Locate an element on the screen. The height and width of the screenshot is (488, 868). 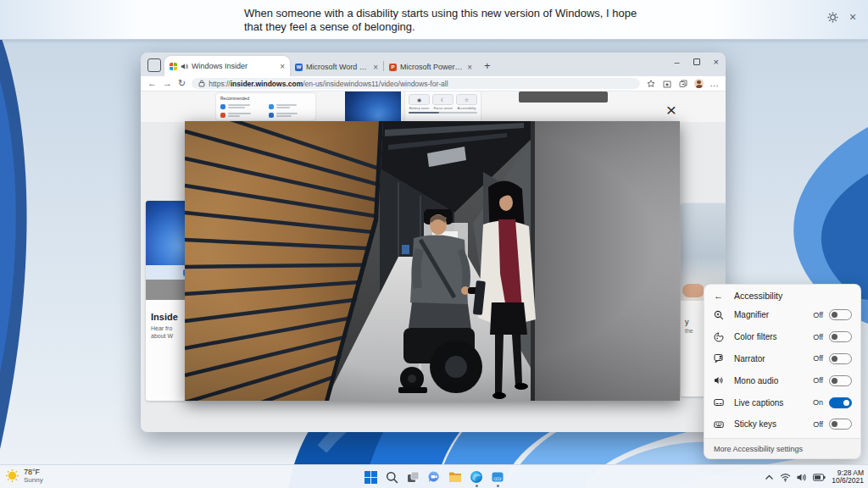
narrator-toggle is located at coordinates (841, 359).